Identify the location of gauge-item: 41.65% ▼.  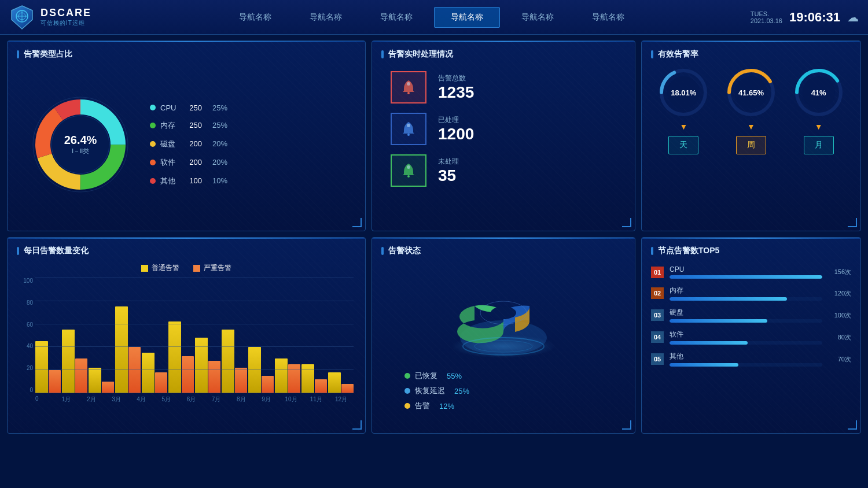
(751, 99).